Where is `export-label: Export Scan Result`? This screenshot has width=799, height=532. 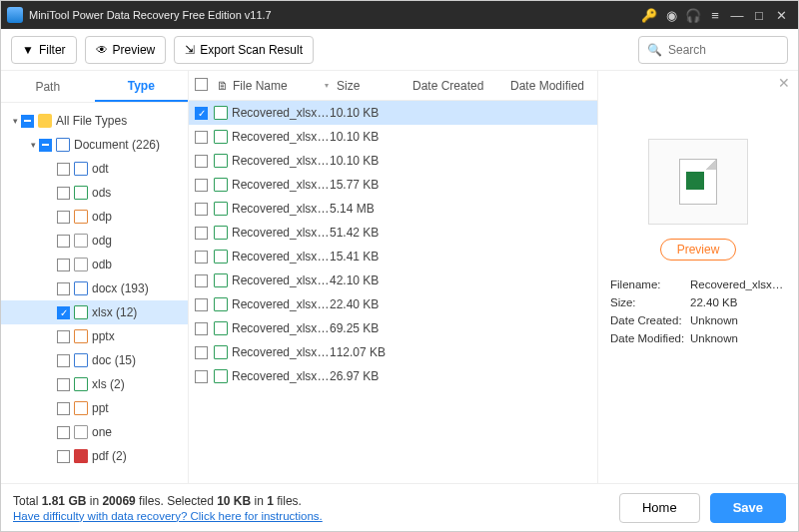
export-label: Export Scan Result is located at coordinates (252, 50).